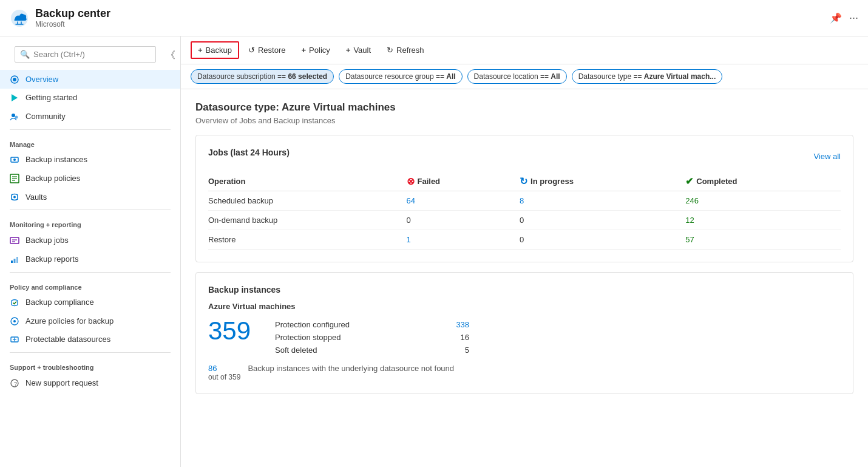 The height and width of the screenshot is (467, 868). I want to click on completed-status-icon: ✔, so click(690, 181).